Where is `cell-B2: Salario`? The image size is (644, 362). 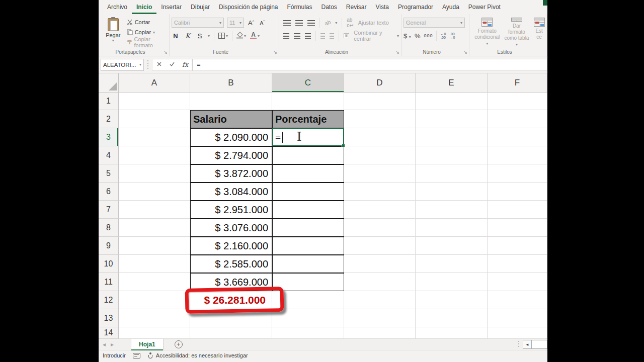
cell-B2: Salario is located at coordinates (231, 119).